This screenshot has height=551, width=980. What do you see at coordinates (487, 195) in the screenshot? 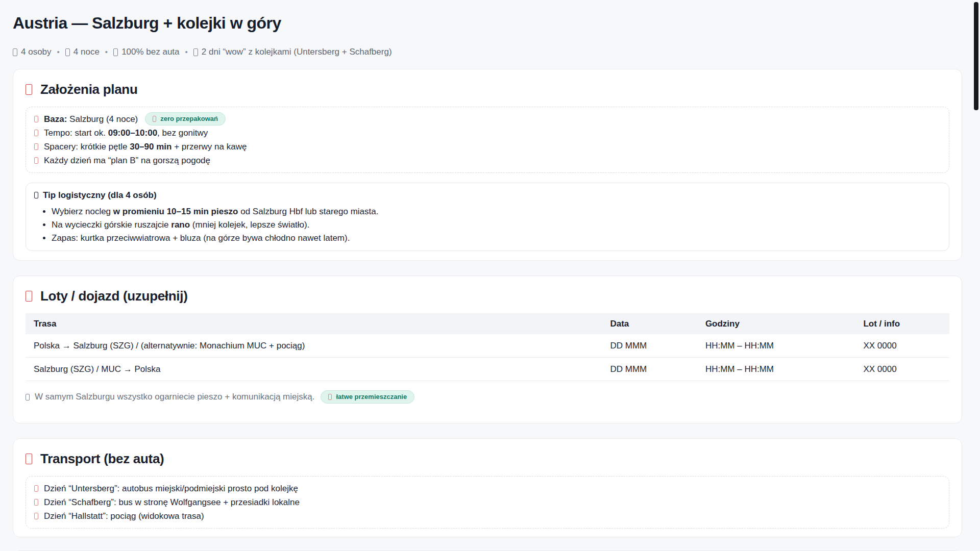
I see `tip-title-row: Tip logistyczny (dla 4 osób)` at bounding box center [487, 195].